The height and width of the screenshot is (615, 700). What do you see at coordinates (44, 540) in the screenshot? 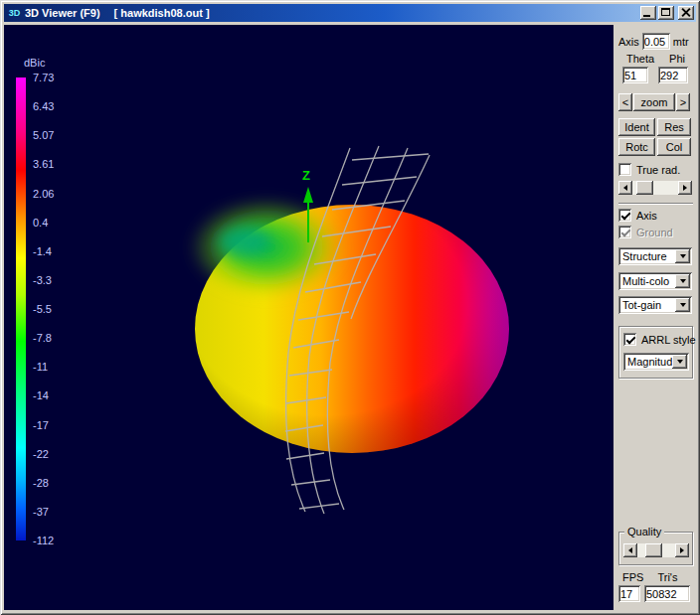
I see `colorbar-tick: -112` at bounding box center [44, 540].